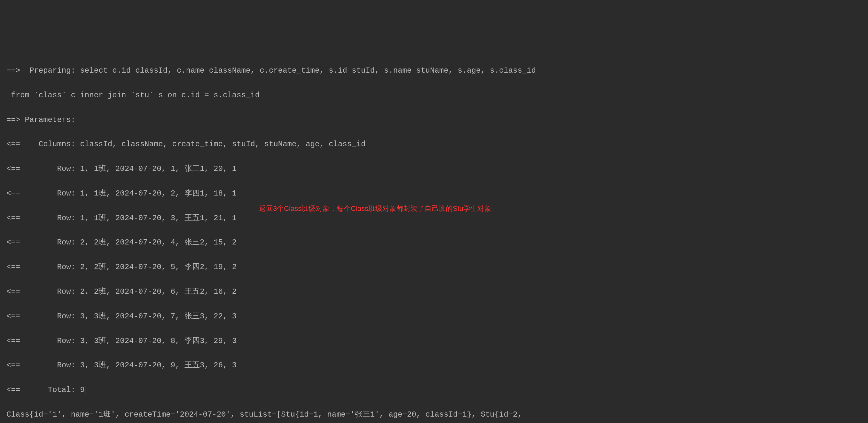 This screenshot has width=868, height=423. Describe the element at coordinates (434, 120) in the screenshot. I see `sql-parameters-line: ==> Parameters:` at that location.